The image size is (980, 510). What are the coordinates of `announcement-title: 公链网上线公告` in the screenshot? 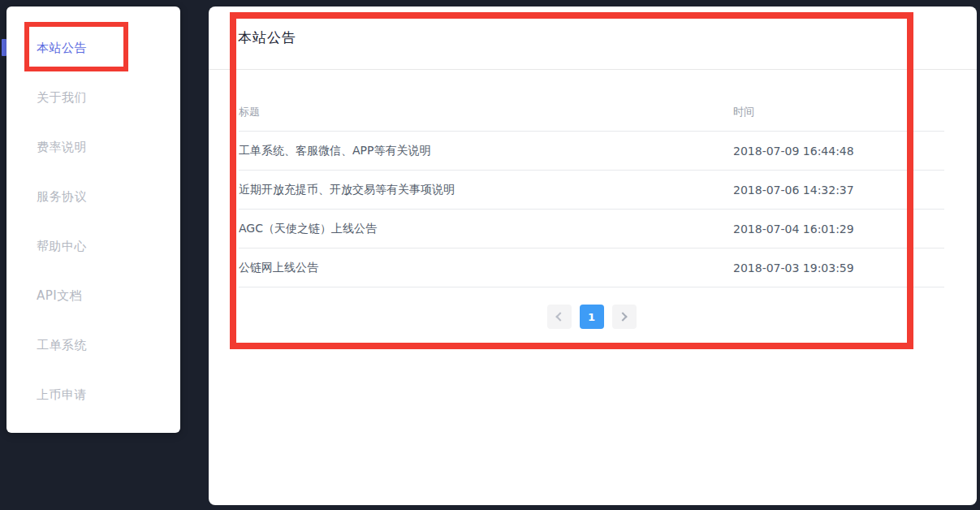 It's located at (486, 268).